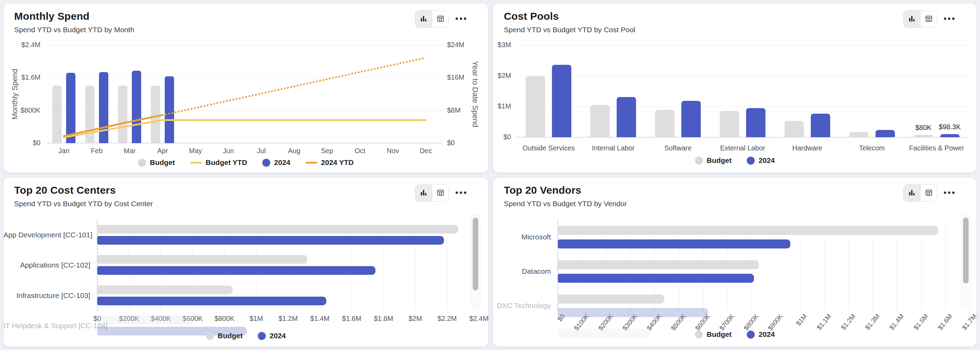  What do you see at coordinates (807, 148) in the screenshot?
I see `category-label-hardware: Hardware` at bounding box center [807, 148].